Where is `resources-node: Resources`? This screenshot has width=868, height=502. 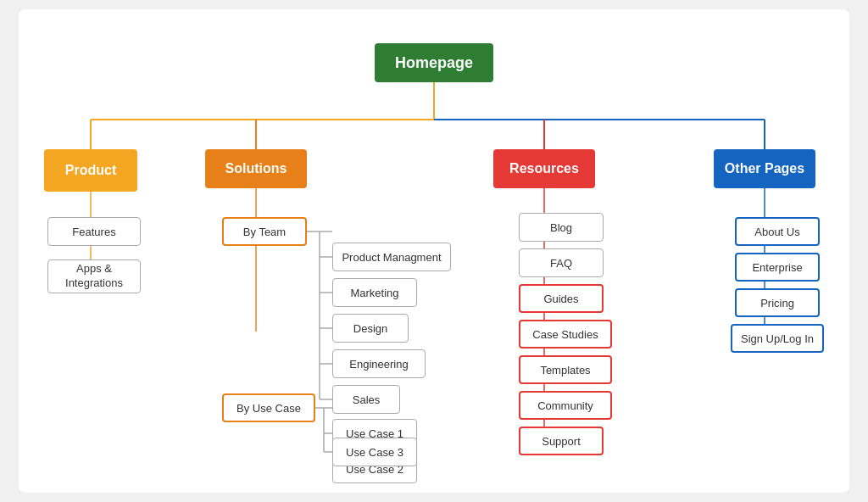
resources-node: Resources is located at coordinates (544, 169).